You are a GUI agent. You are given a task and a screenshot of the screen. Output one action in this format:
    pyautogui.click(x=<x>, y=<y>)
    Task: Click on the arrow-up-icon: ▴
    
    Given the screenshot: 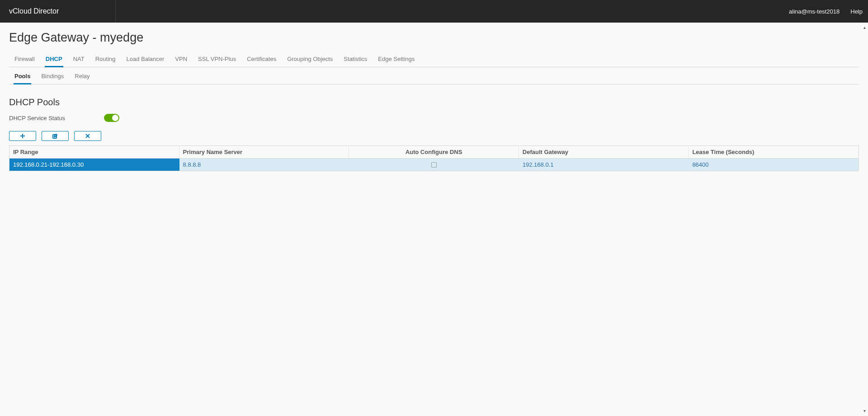 What is the action you would take?
    pyautogui.click(x=864, y=28)
    